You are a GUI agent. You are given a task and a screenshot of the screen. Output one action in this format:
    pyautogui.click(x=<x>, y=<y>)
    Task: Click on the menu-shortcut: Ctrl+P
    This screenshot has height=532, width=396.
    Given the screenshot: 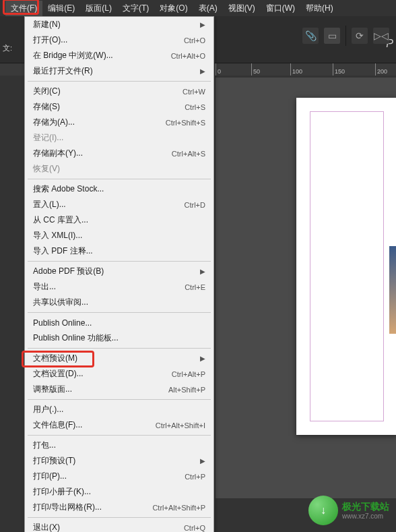 What is the action you would take?
    pyautogui.click(x=195, y=477)
    